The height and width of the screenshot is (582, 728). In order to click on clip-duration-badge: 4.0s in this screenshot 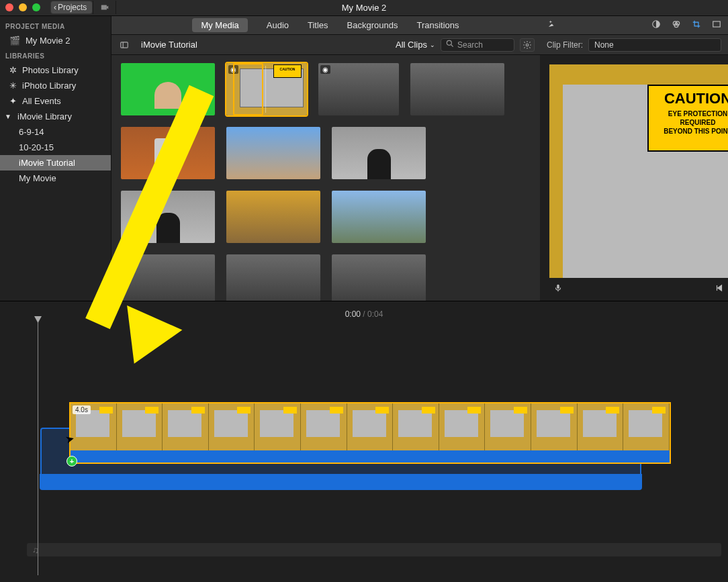, I will do `click(82, 409)`.